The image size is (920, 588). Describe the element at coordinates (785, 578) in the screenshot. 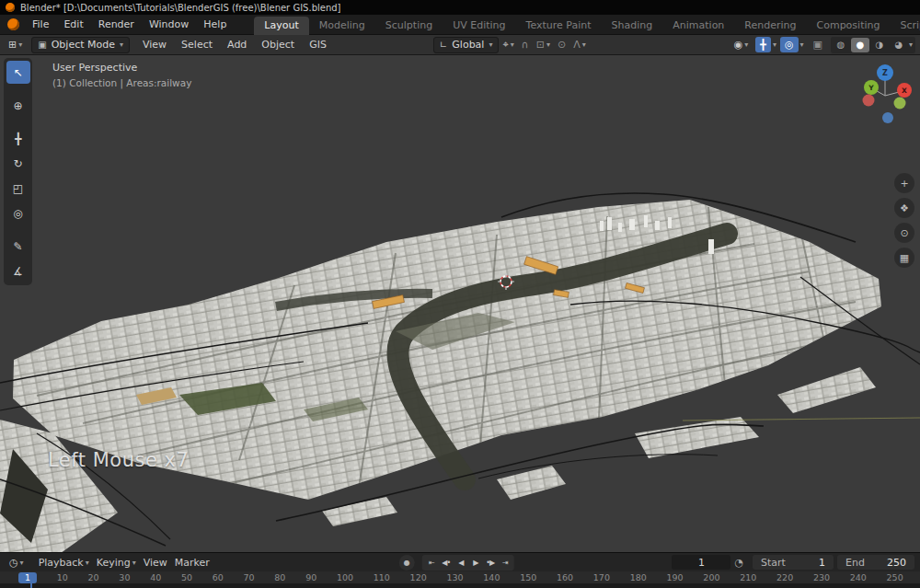

I see `frame-tick: 220` at that location.